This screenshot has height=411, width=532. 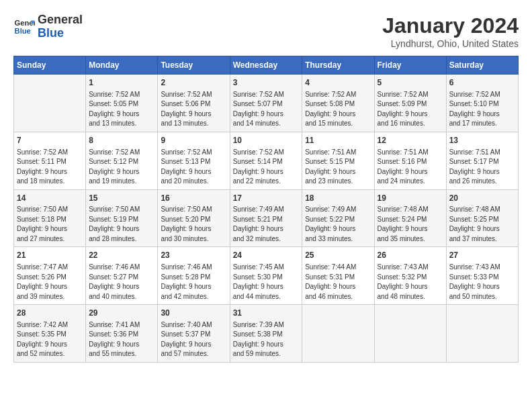 I want to click on logo-line2: Blue, so click(x=60, y=34).